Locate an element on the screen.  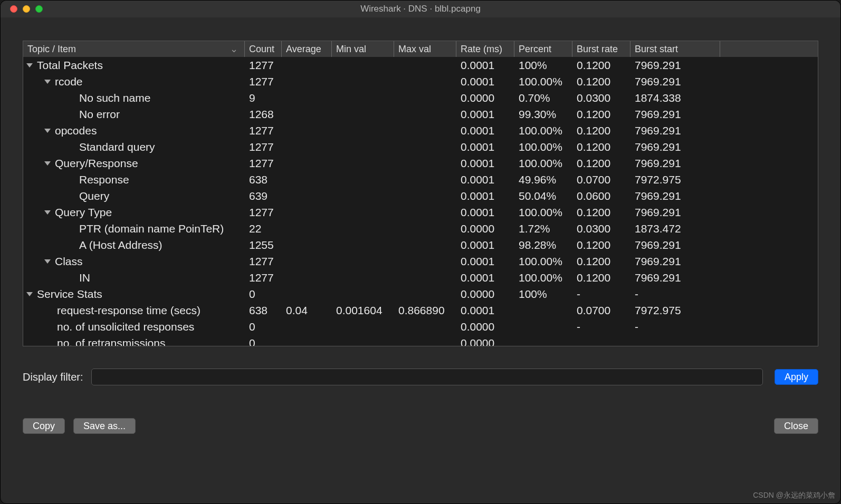
cell-burst: 0.0300 is located at coordinates (601, 98).